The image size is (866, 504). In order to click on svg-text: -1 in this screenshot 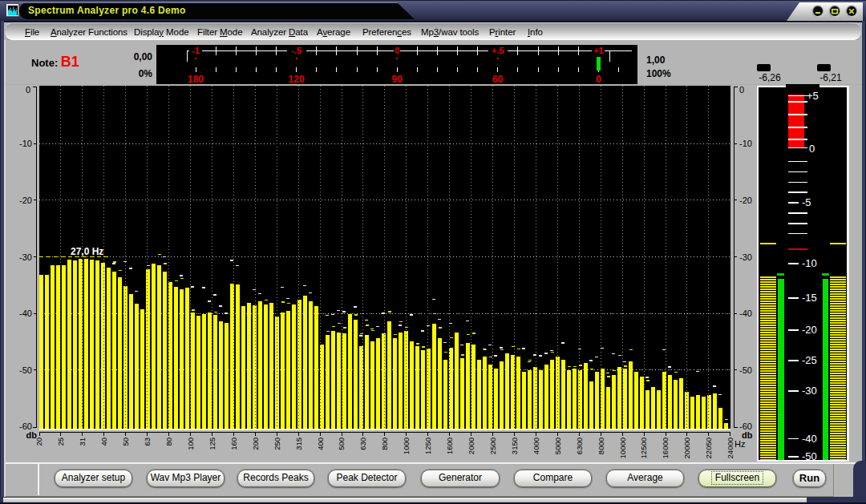, I will do `click(196, 50)`.